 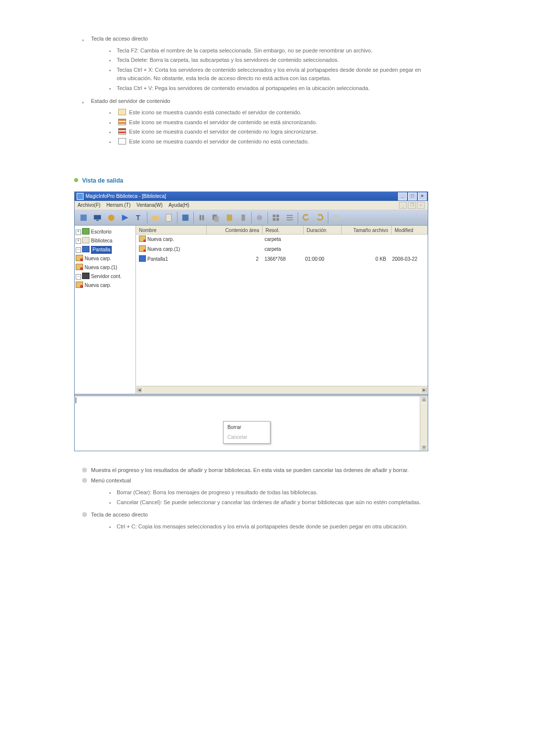 I want to click on tool-gear-icon, so click(x=260, y=218).